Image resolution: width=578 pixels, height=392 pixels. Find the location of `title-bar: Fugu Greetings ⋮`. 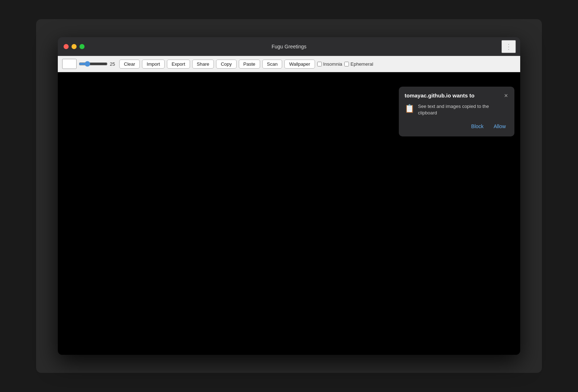

title-bar: Fugu Greetings ⋮ is located at coordinates (289, 47).